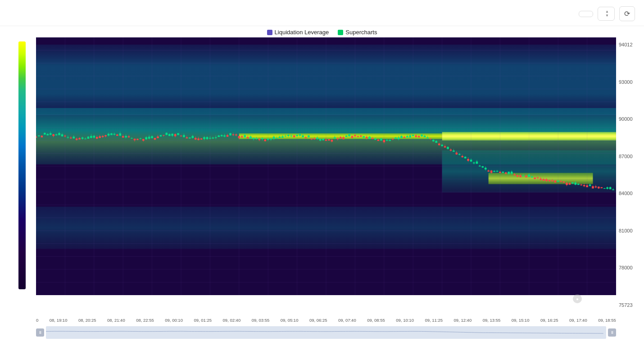 The width and height of the screenshot is (644, 351). I want to click on x-axis-label: 09, 17:40, so click(578, 320).